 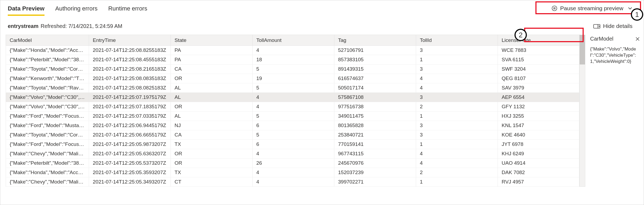 I want to click on cell-plate: KNL 1547, so click(x=539, y=126).